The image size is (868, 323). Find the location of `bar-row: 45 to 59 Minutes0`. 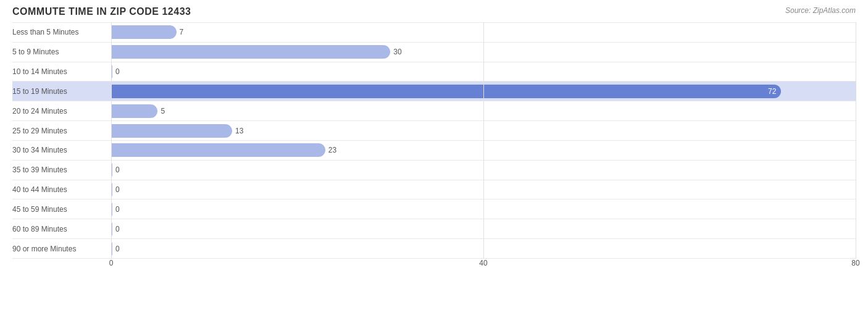

bar-row: 45 to 59 Minutes0 is located at coordinates (434, 209).